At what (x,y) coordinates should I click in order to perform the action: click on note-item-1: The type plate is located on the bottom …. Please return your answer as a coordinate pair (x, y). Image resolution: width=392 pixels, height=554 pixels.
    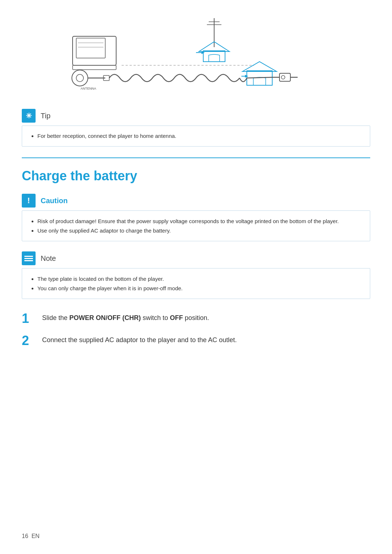
    Looking at the image, I should click on (200, 279).